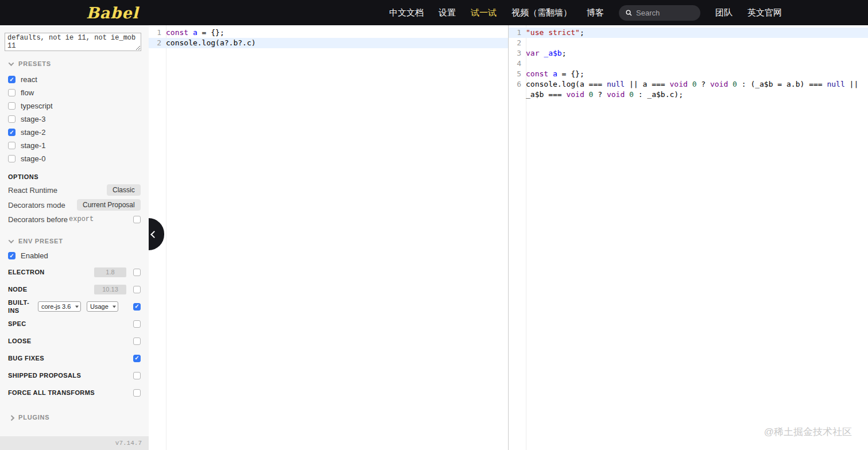 This screenshot has height=450, width=868. I want to click on corejs-version-select-wrap: core-js 3.6, so click(60, 307).